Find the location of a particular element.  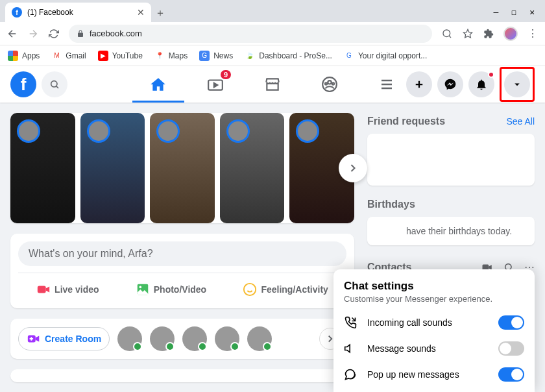

toggle-message-sounds is located at coordinates (511, 349).